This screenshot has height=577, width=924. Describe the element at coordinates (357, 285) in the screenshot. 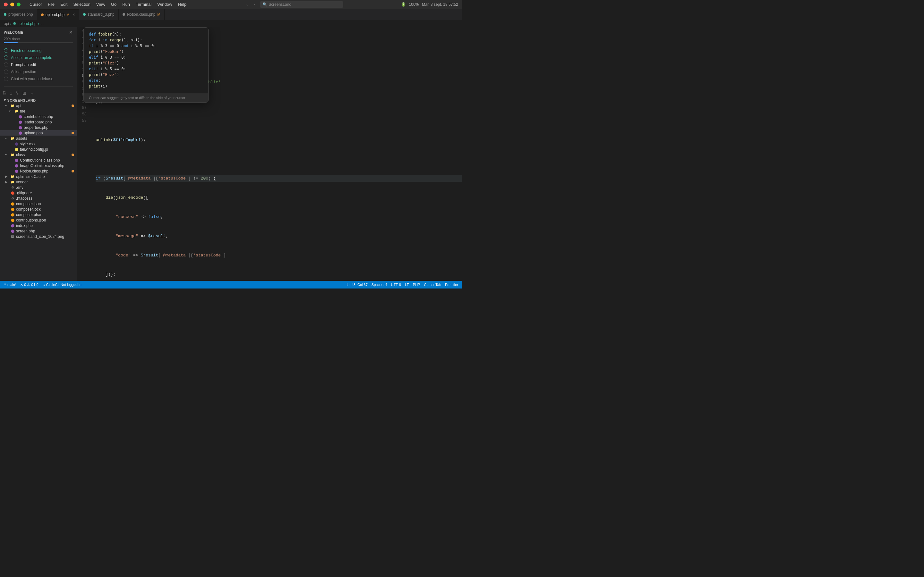

I see `status-cursor-position: Ln 43, Col 37` at that location.